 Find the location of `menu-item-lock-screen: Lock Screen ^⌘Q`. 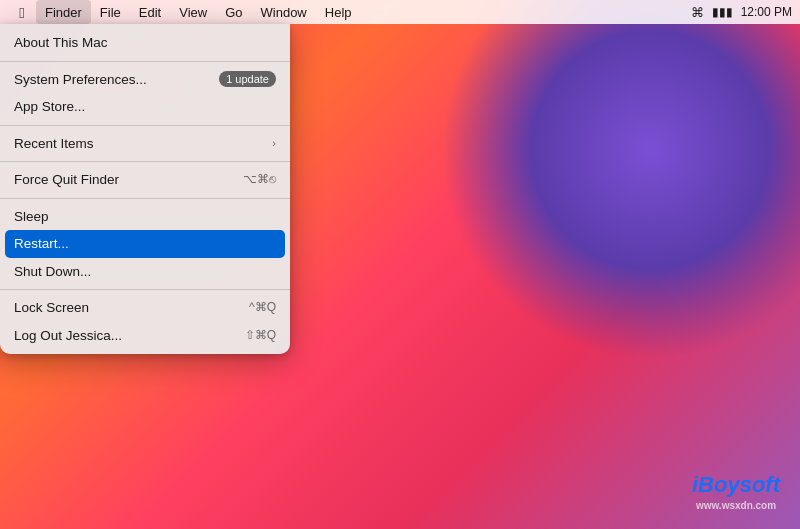

menu-item-lock-screen: Lock Screen ^⌘Q is located at coordinates (145, 308).